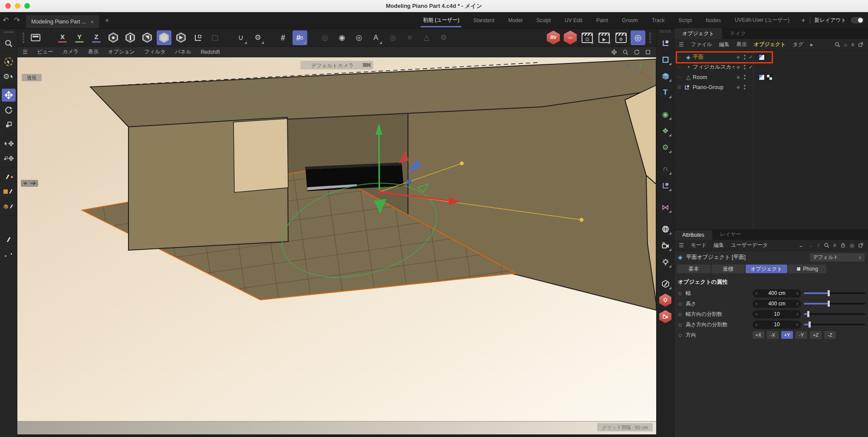 The width and height of the screenshot is (868, 437). I want to click on model-mode-button, so click(164, 38).